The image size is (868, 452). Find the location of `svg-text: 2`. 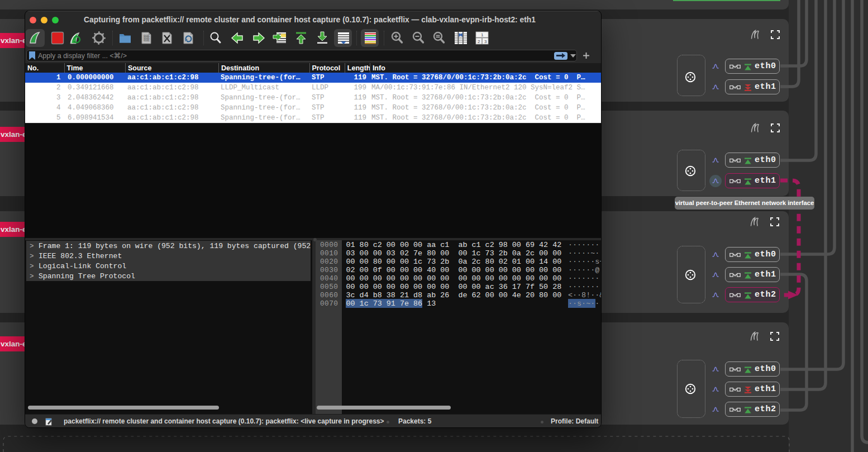

svg-text: 2 is located at coordinates (479, 41).